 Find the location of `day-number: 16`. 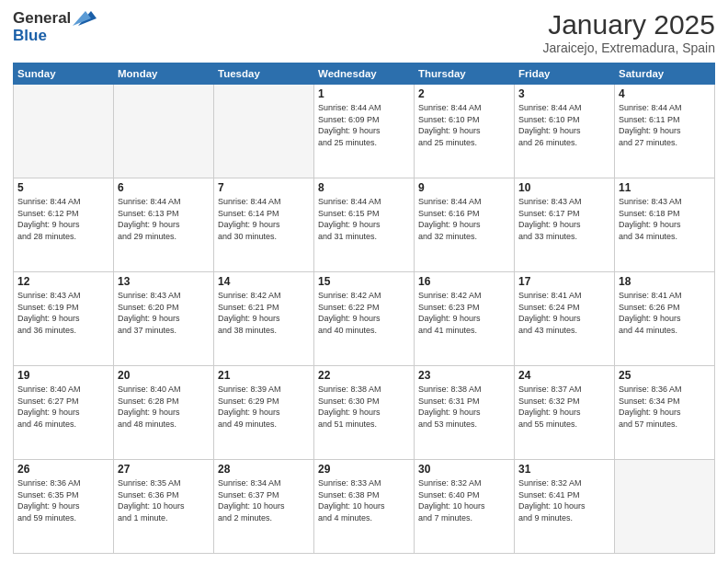

day-number: 16 is located at coordinates (464, 282).